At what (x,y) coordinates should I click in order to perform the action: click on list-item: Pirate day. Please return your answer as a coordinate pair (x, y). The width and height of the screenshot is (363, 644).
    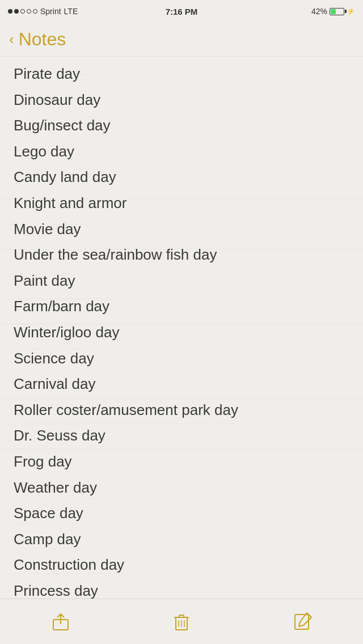
    Looking at the image, I should click on (182, 74).